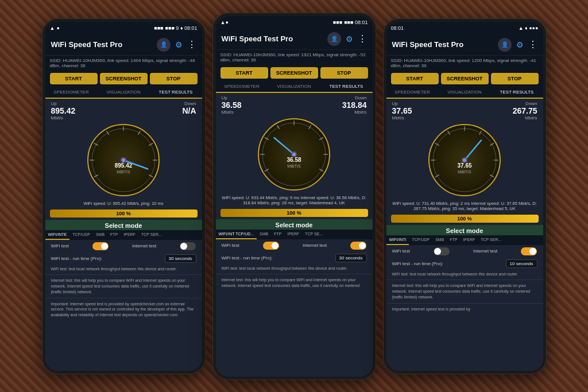 Image resolution: width=588 pixels, height=392 pixels. I want to click on mode-wifi-left: WIFI/INTE, so click(57, 235).